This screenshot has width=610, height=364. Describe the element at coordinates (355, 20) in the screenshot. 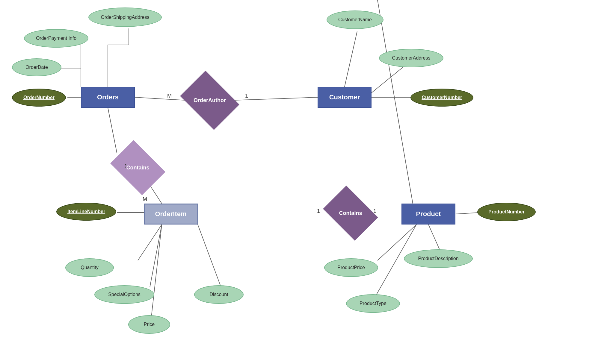

I see `customername-label: CustomerName` at that location.